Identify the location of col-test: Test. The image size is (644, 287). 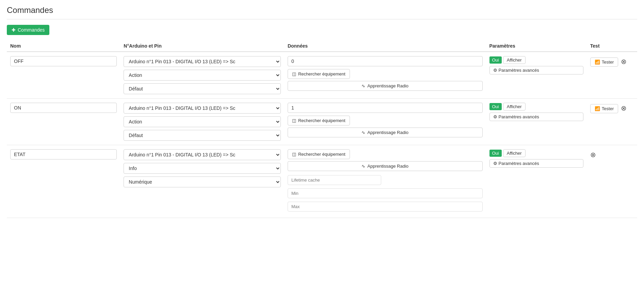
(612, 46).